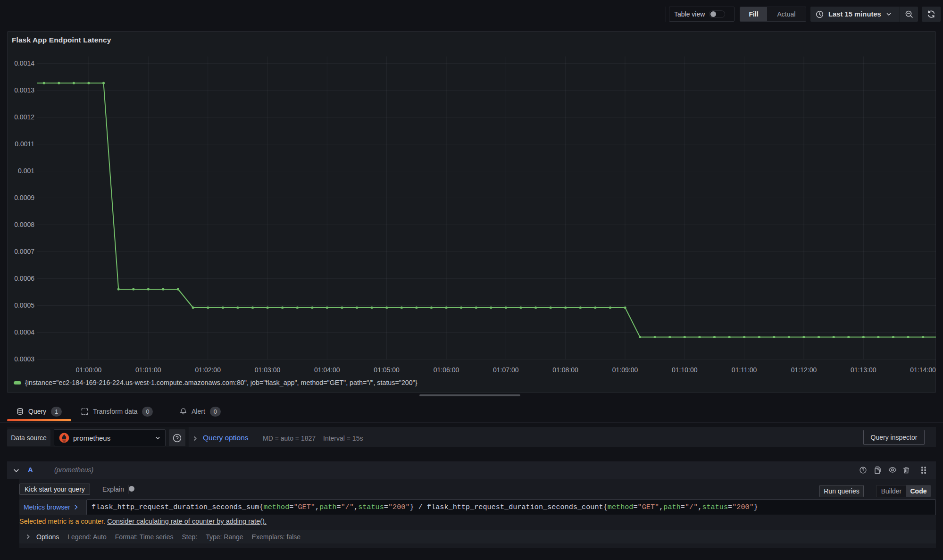 This screenshot has height=560, width=943. Describe the element at coordinates (25, 359) in the screenshot. I see `svg-text: 0.0003` at that location.